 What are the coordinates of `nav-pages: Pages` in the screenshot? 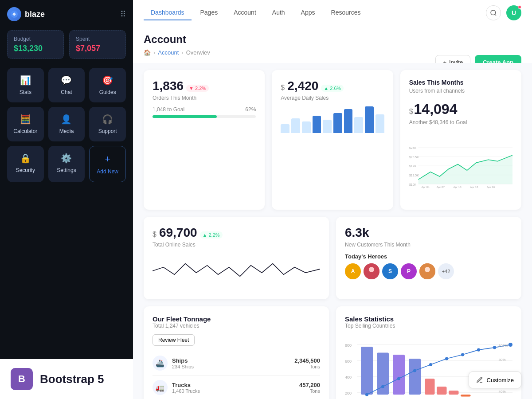 It's located at (209, 13).